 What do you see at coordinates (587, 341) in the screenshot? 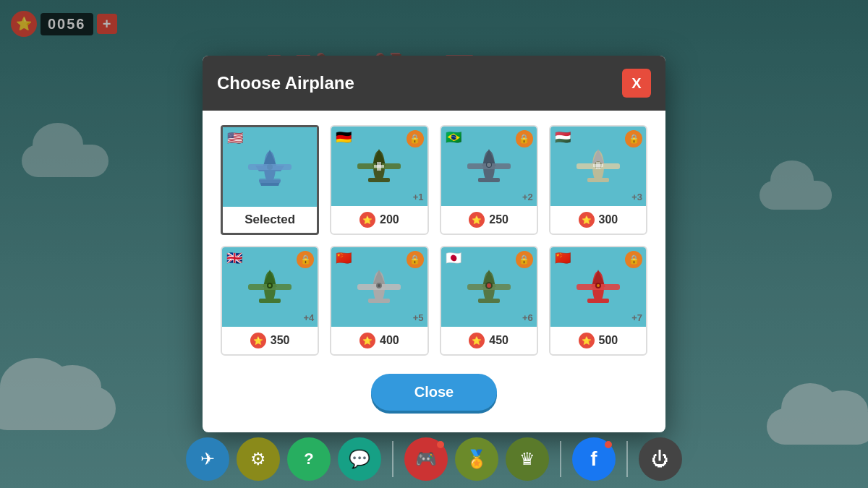
I see `footer-star-8: ⭐` at bounding box center [587, 341].